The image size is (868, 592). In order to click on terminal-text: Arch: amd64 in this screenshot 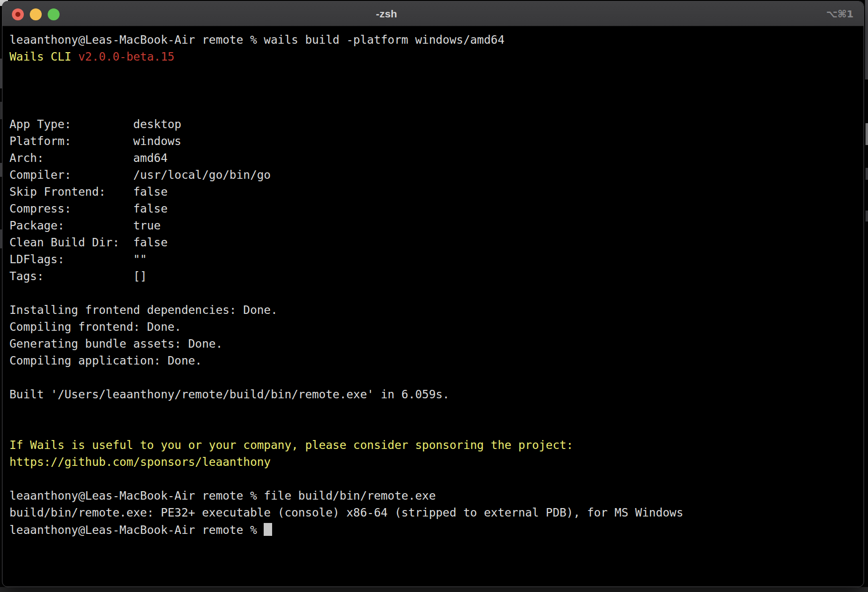, I will do `click(88, 158)`.